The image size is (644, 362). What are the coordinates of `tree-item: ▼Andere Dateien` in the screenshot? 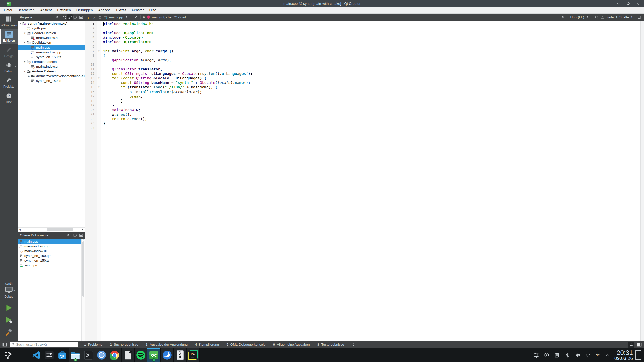 It's located at (51, 71).